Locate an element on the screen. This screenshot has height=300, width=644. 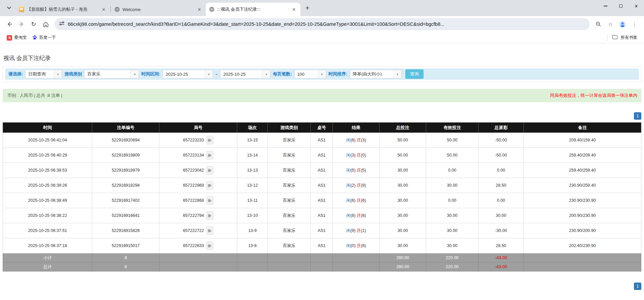
cell-round-id: 657223042 is located at coordinates (198, 170).